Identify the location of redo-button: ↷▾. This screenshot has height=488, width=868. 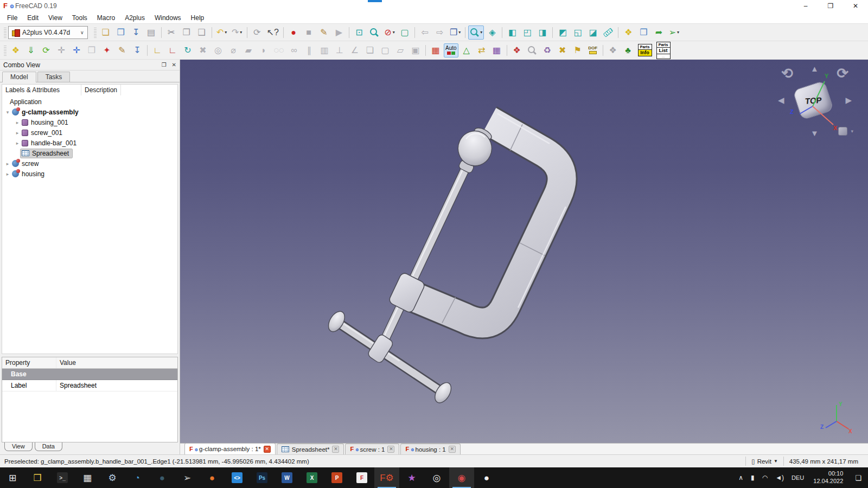
(237, 33).